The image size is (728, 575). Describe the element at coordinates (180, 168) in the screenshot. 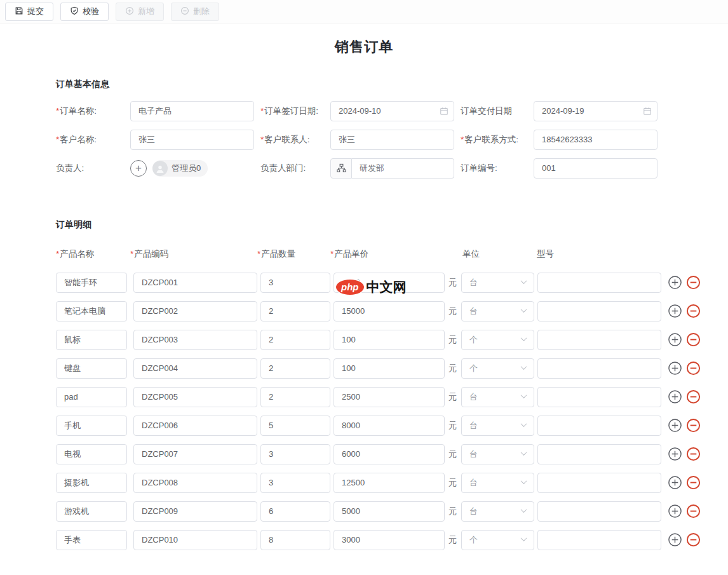

I see `owner-user-tag: 管理员0` at that location.